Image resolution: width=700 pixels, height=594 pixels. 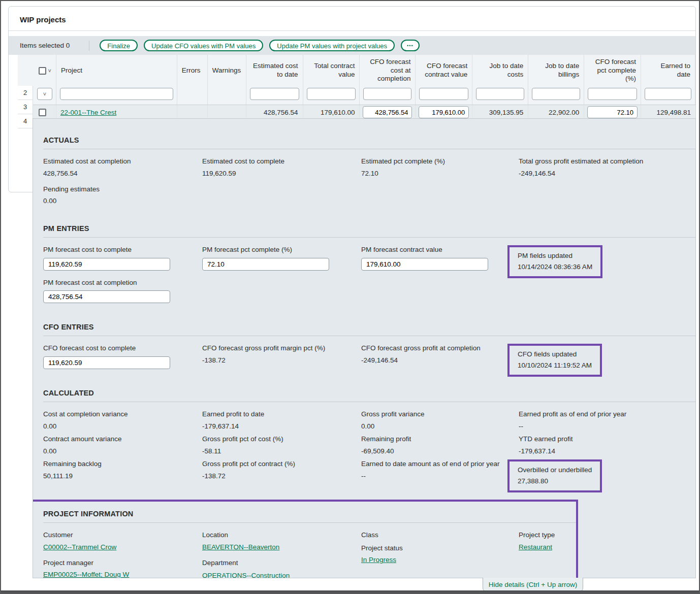 What do you see at coordinates (387, 94) in the screenshot?
I see `filter-cfo-cost-input` at bounding box center [387, 94].